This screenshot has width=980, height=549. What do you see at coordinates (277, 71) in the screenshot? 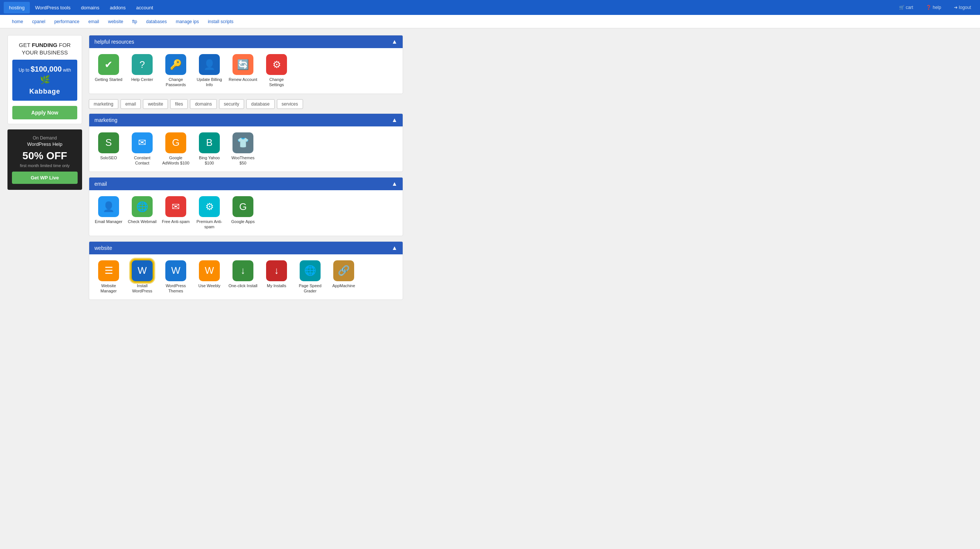
I see `icon-item: ⚙Change Settings` at bounding box center [277, 71].